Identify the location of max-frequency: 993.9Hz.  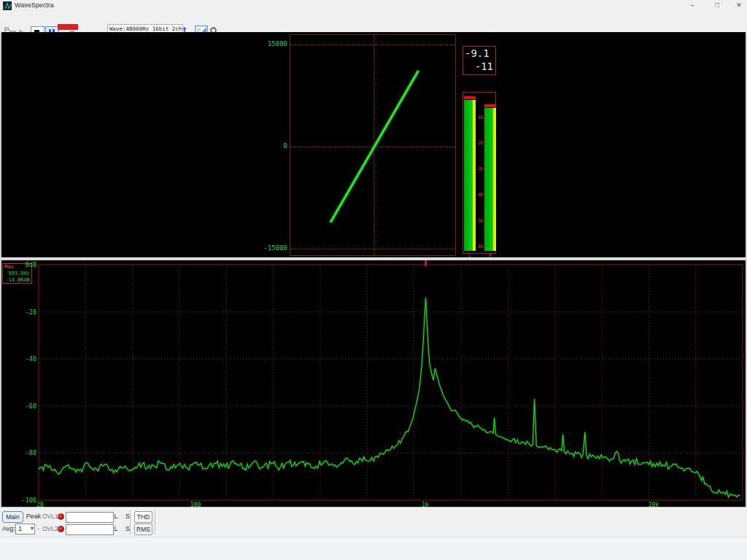
(18, 274).